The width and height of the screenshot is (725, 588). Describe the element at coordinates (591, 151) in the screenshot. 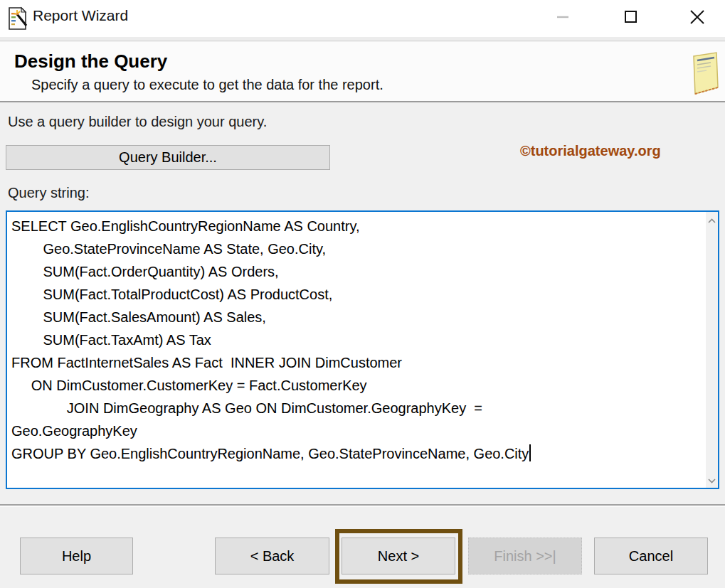

I see `watermark-text: ©tutorialgateway.org` at that location.